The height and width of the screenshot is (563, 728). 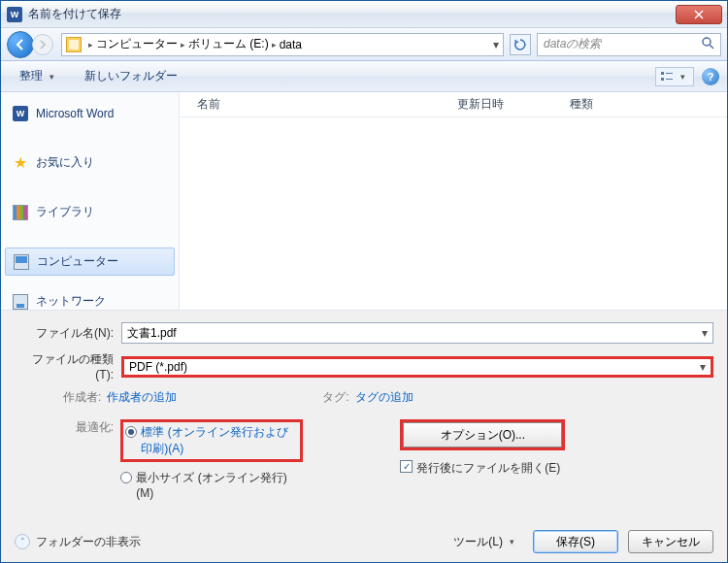 I want to click on network-icon, so click(x=20, y=302).